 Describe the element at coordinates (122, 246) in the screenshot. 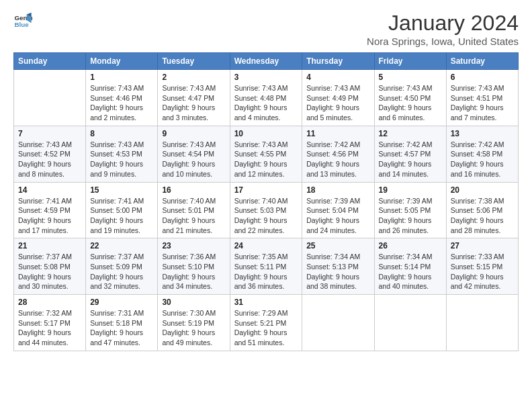

I see `day-number: 22` at that location.